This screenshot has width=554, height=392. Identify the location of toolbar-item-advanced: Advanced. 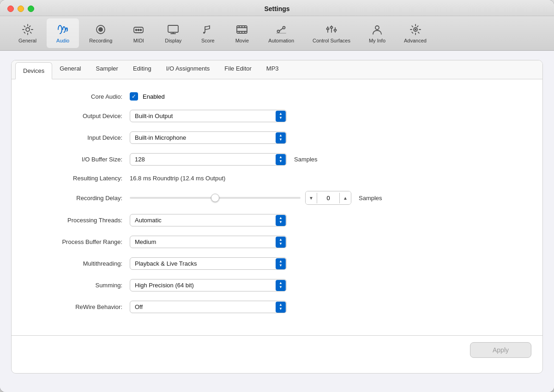
(416, 33).